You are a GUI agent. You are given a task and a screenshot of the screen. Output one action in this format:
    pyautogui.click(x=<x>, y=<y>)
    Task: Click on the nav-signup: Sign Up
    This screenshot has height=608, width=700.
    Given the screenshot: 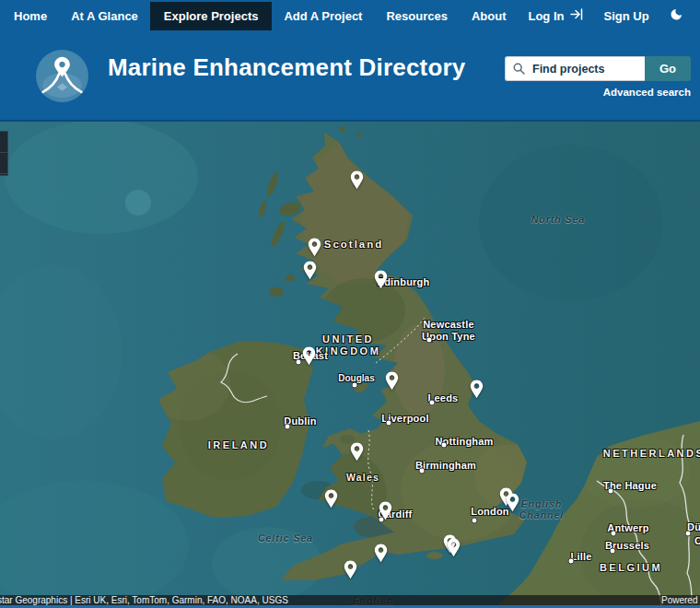 What is the action you would take?
    pyautogui.click(x=626, y=17)
    